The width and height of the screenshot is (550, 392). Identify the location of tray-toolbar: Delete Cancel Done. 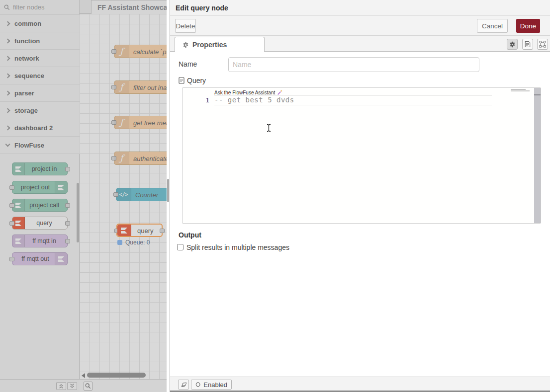
(360, 26).